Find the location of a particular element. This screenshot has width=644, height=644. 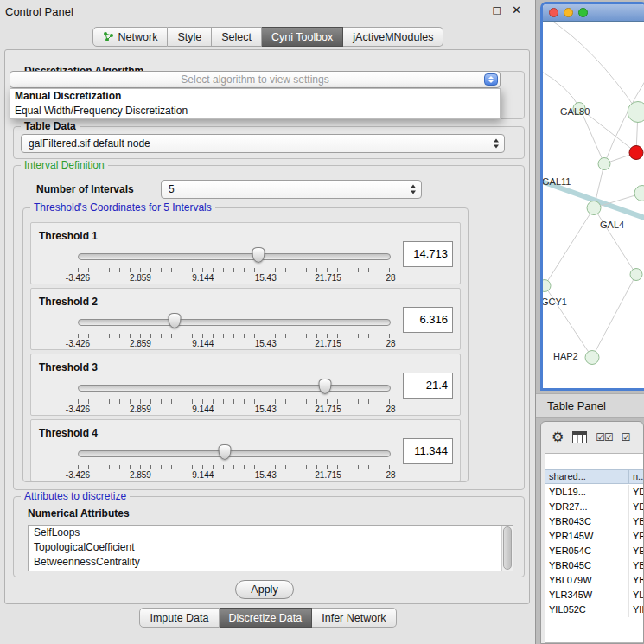

group-title: Table Data is located at coordinates (50, 126).